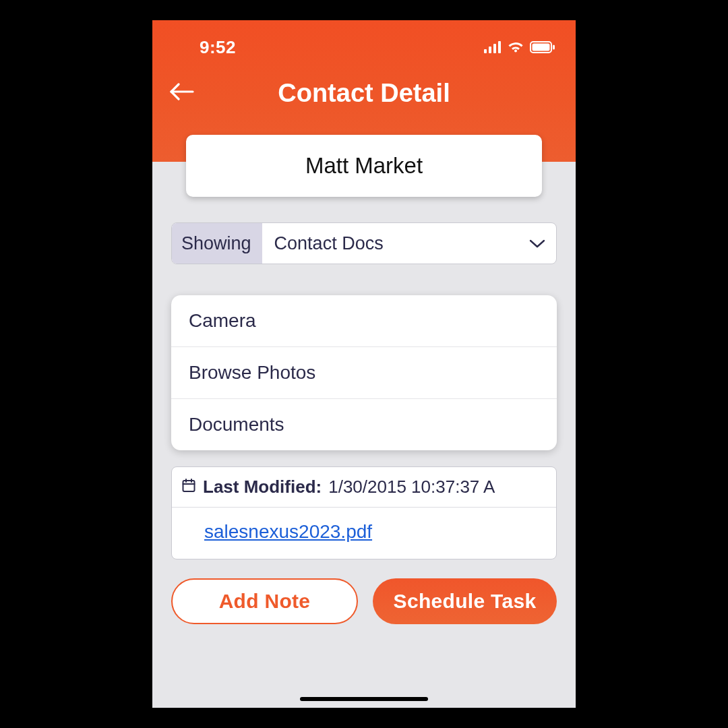  Describe the element at coordinates (411, 487) in the screenshot. I see `last-modified-value: 1/30/2015 10:37:37 A` at that location.